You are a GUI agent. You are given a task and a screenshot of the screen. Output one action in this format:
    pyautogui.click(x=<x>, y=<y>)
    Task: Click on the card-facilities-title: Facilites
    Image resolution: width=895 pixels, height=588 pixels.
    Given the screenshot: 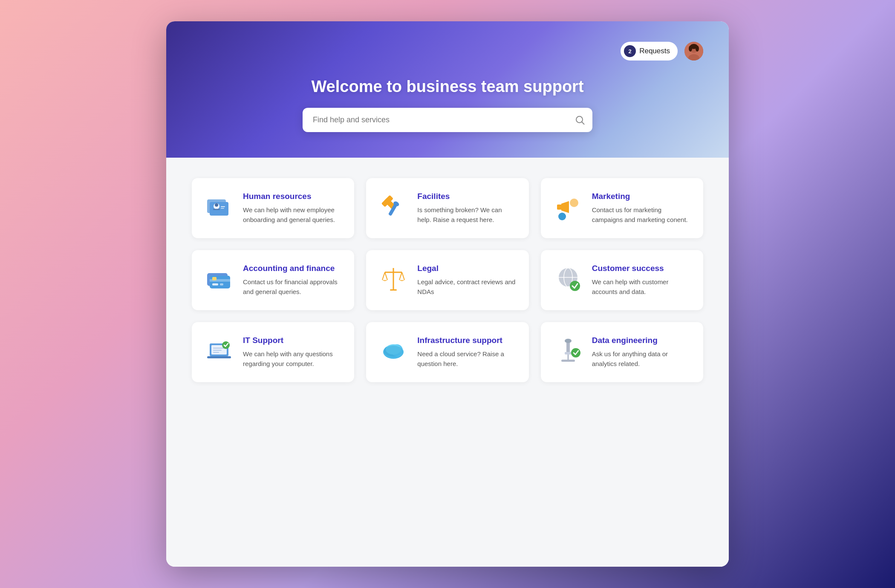 What is the action you would take?
    pyautogui.click(x=467, y=196)
    